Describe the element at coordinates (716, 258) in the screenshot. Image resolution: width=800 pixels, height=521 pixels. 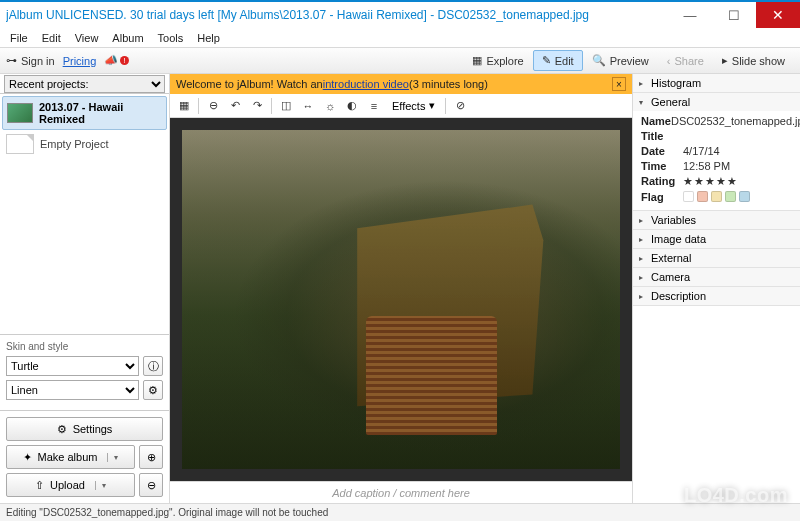
I see `acc-external: ▸External` at that location.